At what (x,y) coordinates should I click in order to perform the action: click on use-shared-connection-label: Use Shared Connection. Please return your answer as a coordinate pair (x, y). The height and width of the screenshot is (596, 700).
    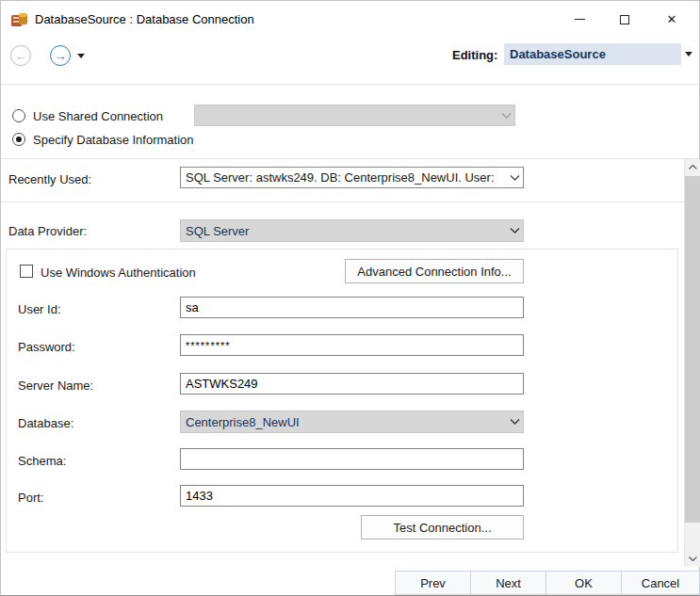
    Looking at the image, I should click on (98, 117).